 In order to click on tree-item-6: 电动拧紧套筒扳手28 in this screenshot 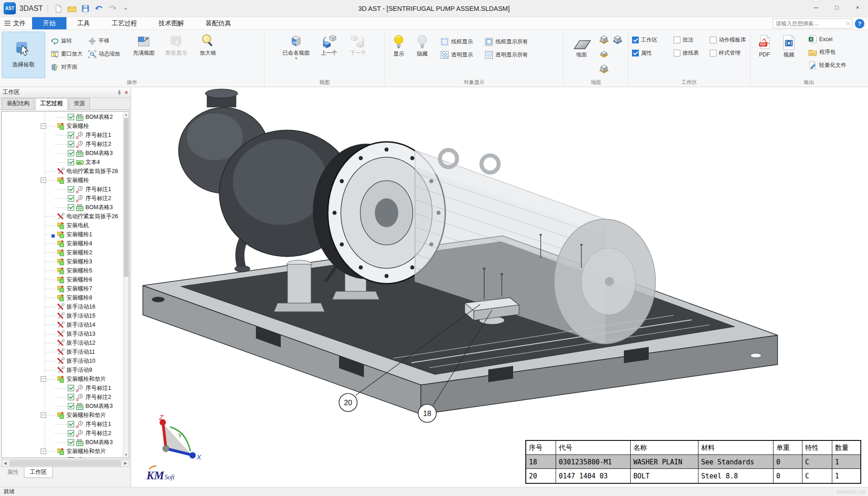, I will do `click(62, 171)`.